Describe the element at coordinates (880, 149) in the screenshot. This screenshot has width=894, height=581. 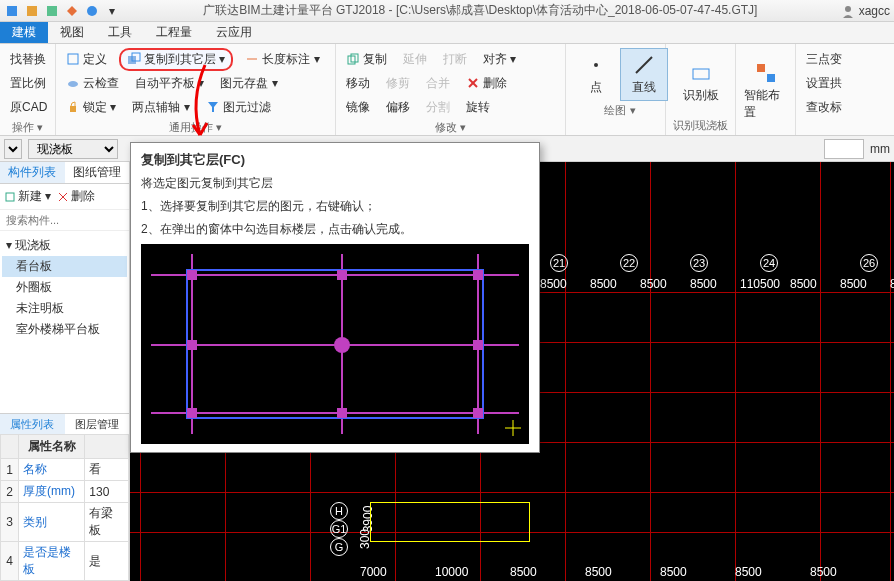
I see `unit-label: mm` at that location.